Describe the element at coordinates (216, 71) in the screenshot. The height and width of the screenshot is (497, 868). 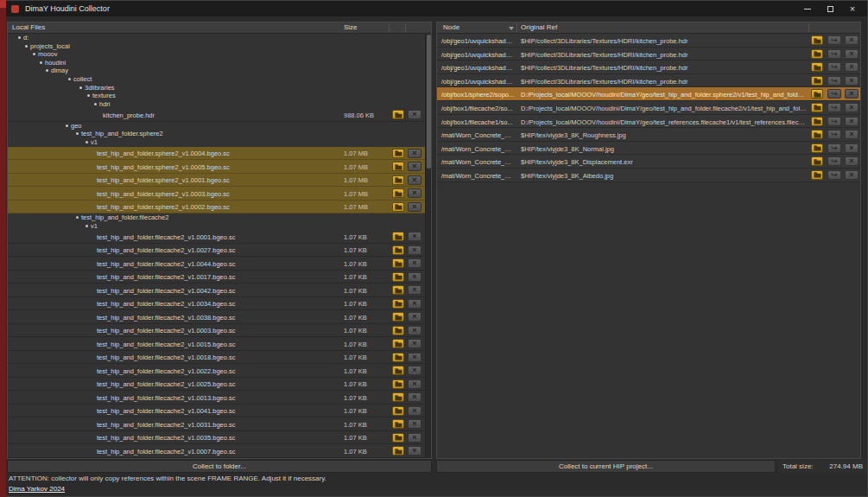
I see `tree-folder-row: dimay` at that location.